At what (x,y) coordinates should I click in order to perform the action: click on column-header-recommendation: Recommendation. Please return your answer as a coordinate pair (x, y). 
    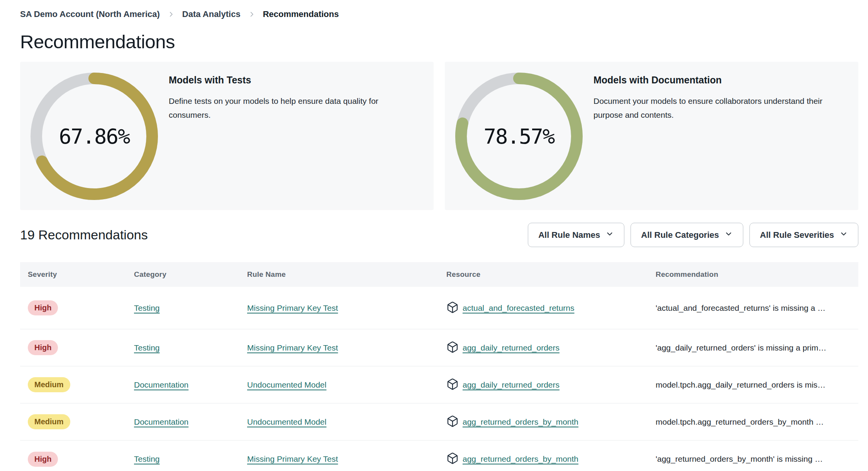
    Looking at the image, I should click on (757, 274).